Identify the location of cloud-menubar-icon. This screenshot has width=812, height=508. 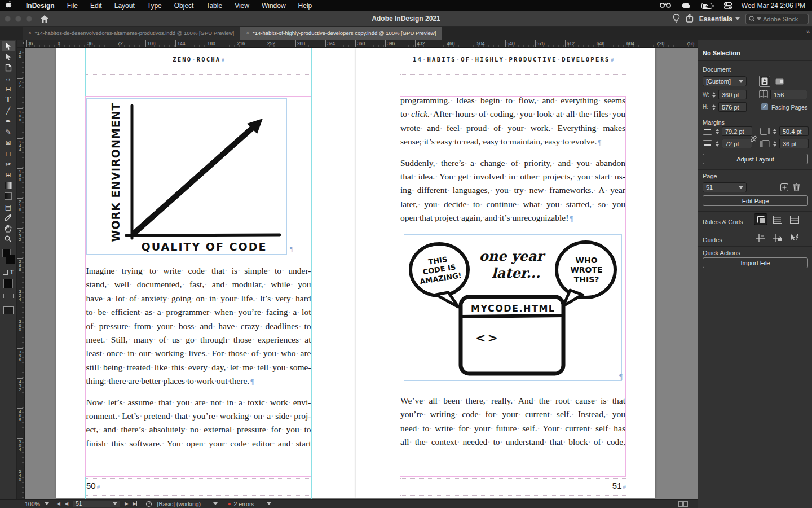
(686, 6).